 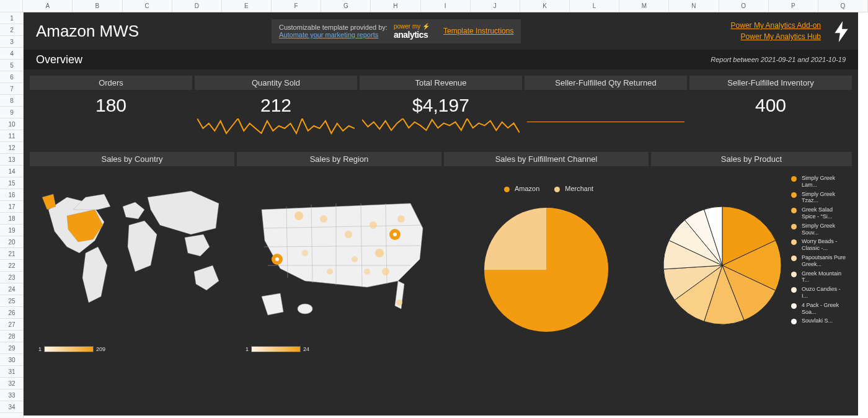 I want to click on col-header: I, so click(x=446, y=6).